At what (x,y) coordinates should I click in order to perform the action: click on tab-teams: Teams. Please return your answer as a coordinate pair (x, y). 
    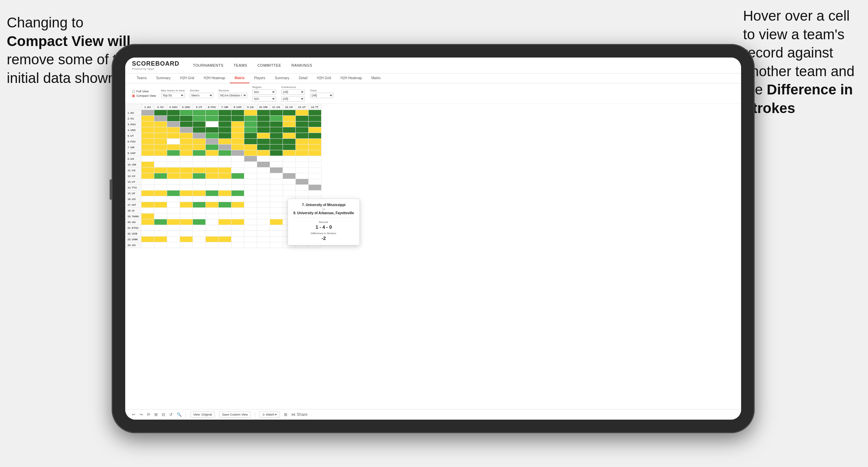
    Looking at the image, I should click on (141, 79).